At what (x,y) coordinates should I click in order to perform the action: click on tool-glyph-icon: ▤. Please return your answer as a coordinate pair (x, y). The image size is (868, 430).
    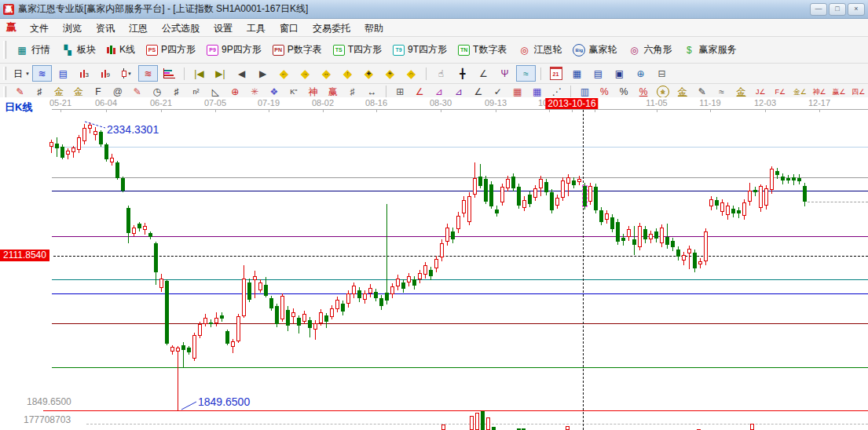
    Looking at the image, I should click on (64, 74).